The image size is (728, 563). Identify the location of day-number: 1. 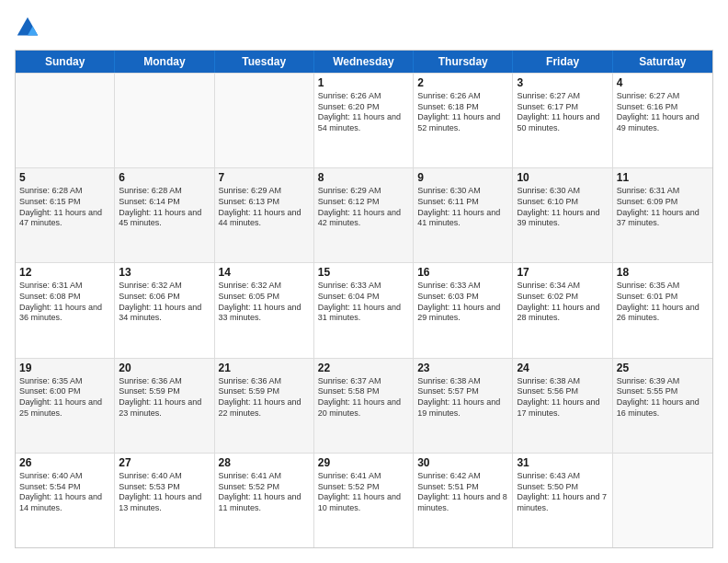
(364, 83).